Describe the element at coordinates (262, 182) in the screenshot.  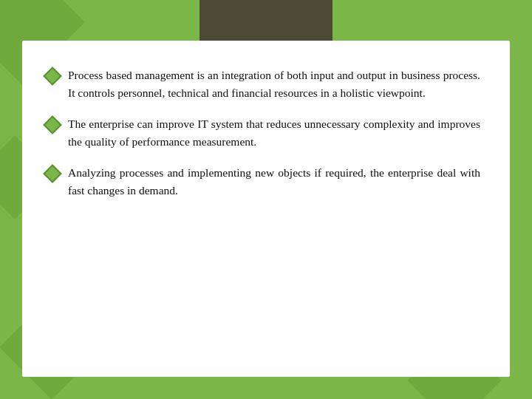
I see `list-item: Analyzing processes and implementing new…` at that location.